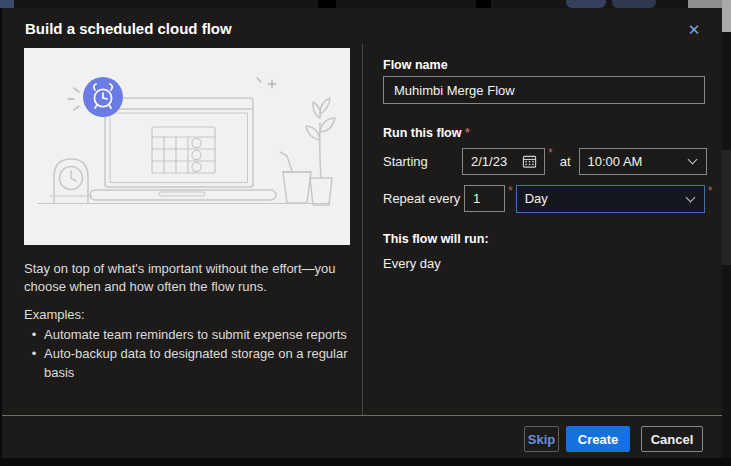 The image size is (731, 466). Describe the element at coordinates (194, 364) in the screenshot. I see `list-item: • Auto-backup data to designated storage…` at that location.